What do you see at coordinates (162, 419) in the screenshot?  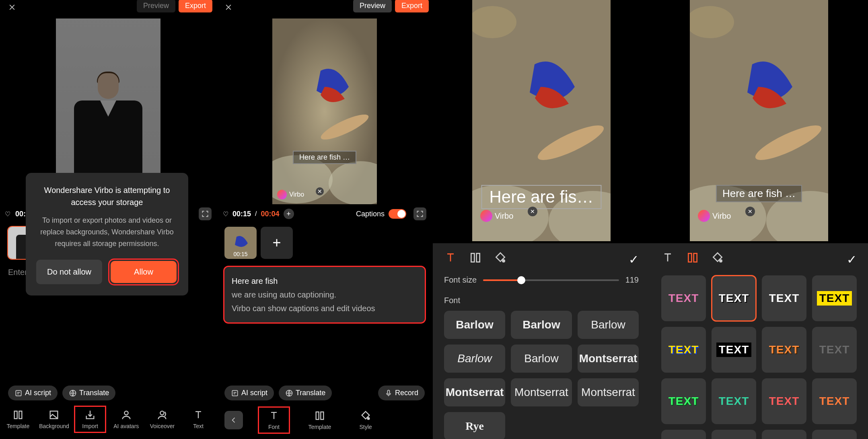 I see `nav-voiceover: Voiceover` at bounding box center [162, 419].